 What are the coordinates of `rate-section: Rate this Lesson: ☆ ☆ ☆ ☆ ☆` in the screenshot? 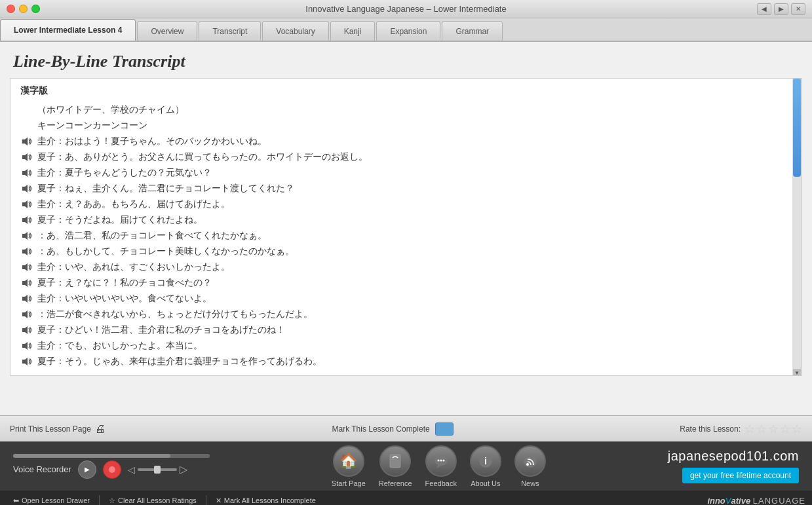 It's located at (741, 429).